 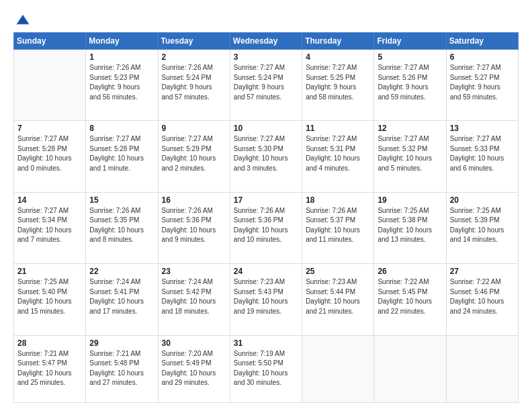 What do you see at coordinates (122, 85) in the screenshot?
I see `calendar-day-cell: 1Sunrise: 7:26 AMSunset: 5:23 PMDaylight…` at bounding box center [122, 85].